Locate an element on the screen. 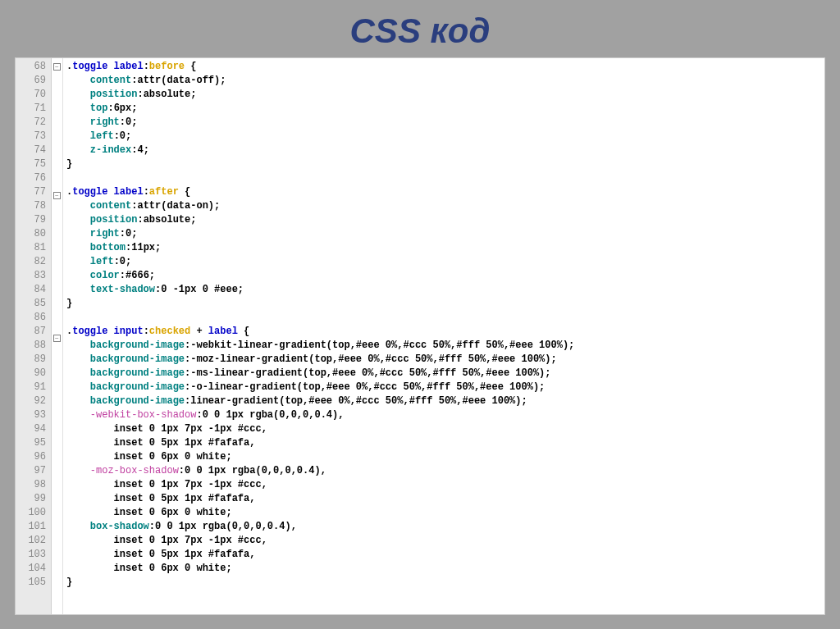 This screenshot has width=840, height=629. line-number: 70 is located at coordinates (31, 95).